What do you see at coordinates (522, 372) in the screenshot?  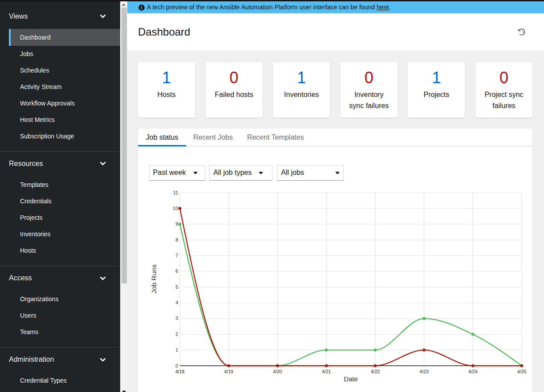 I see `svg-text: 4/25` at bounding box center [522, 372].